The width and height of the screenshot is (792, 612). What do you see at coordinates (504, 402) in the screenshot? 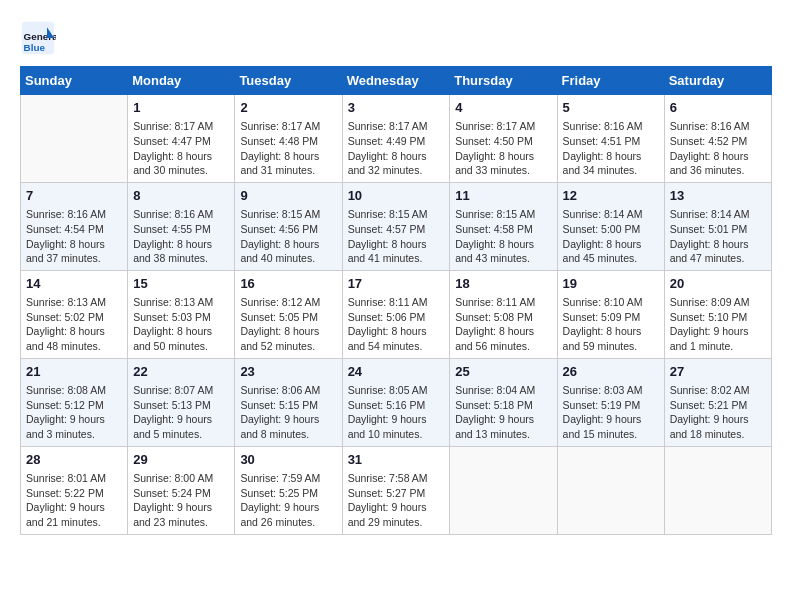
I see `calendar-cell: 25Sunrise: 8:04 AM Sunset: 5:18 PM Dayli…` at bounding box center [504, 402].